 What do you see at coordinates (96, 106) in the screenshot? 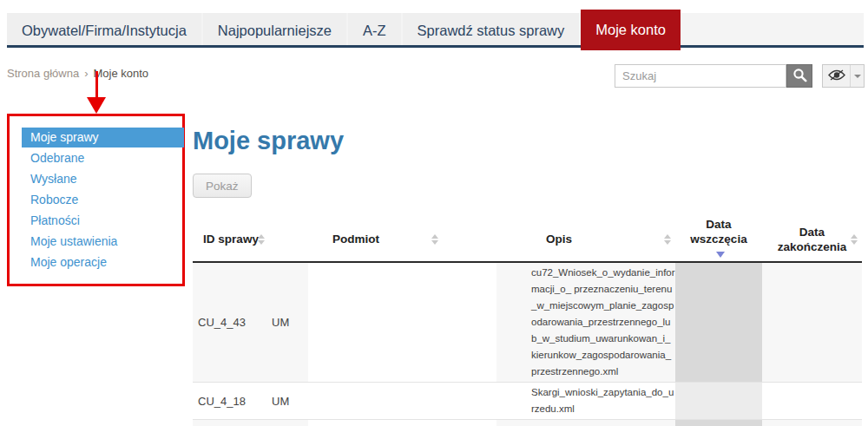
I see `arrow-down-icon` at bounding box center [96, 106].